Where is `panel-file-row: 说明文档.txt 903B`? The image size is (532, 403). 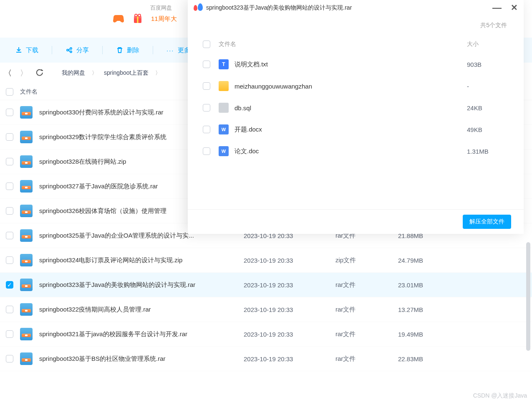 panel-file-row: 说明文档.txt 903B is located at coordinates (356, 64).